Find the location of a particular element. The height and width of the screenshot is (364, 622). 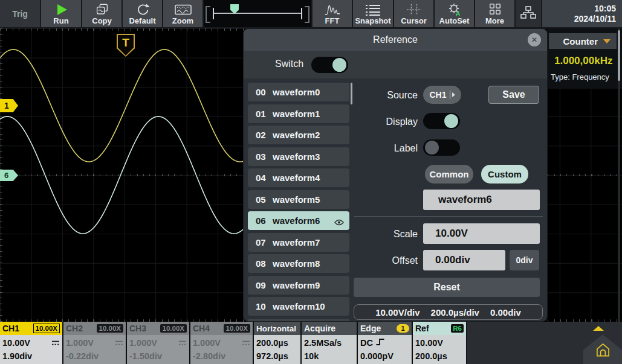

cursor-label: Cursor is located at coordinates (413, 21).